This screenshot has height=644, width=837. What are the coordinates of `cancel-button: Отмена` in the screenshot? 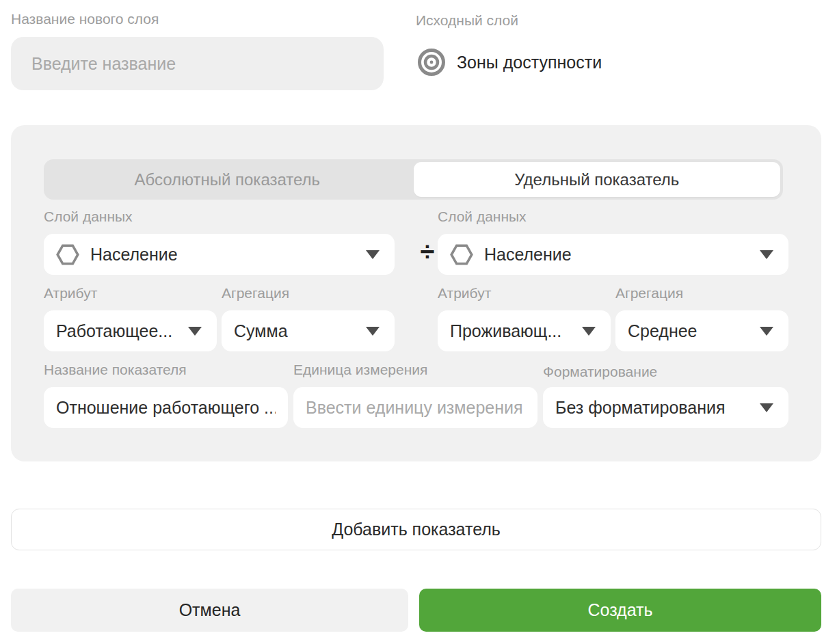 It's located at (209, 610).